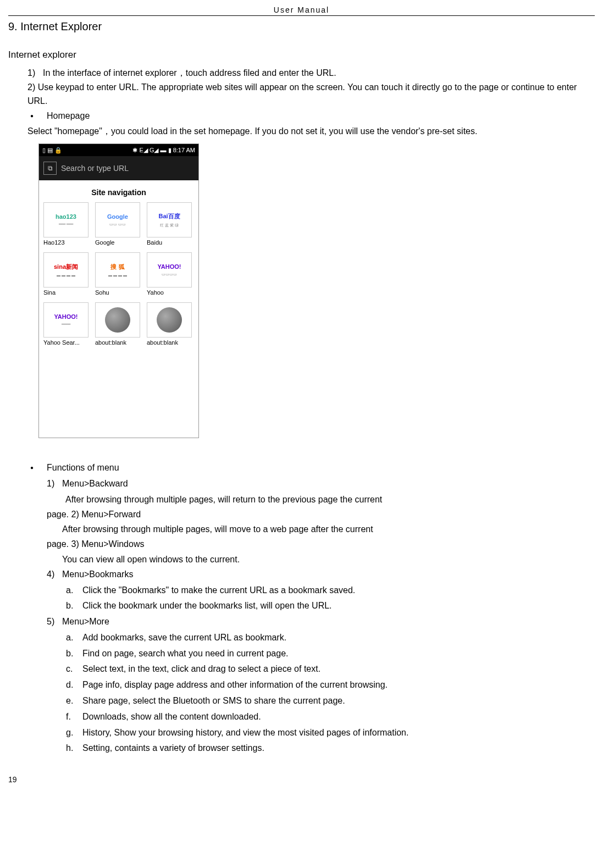 This screenshot has width=603, height=868. I want to click on menu-4-text: Menu>Bookmarks, so click(98, 575).